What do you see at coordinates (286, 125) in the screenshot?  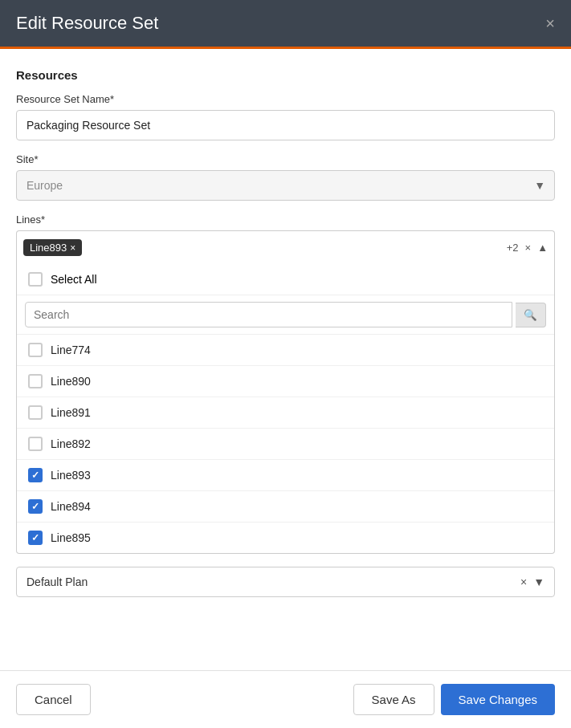 I see `resource-set-name-input` at bounding box center [286, 125].